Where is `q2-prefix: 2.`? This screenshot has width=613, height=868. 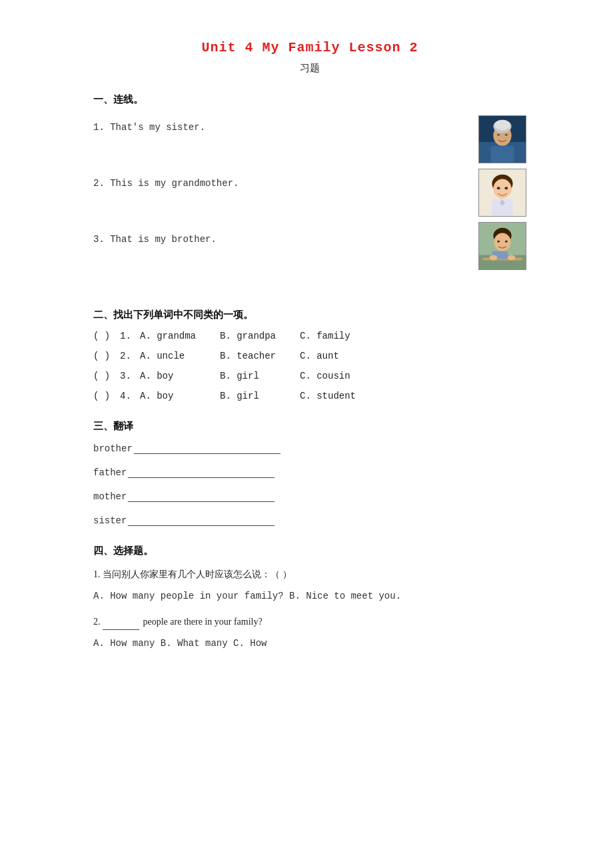 q2-prefix: 2. is located at coordinates (97, 621).